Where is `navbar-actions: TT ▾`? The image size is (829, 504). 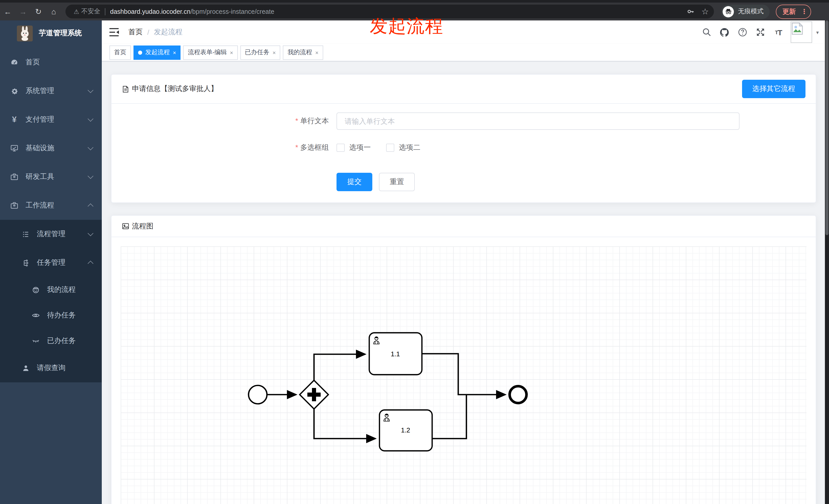
navbar-actions: TT ▾ is located at coordinates (756, 32).